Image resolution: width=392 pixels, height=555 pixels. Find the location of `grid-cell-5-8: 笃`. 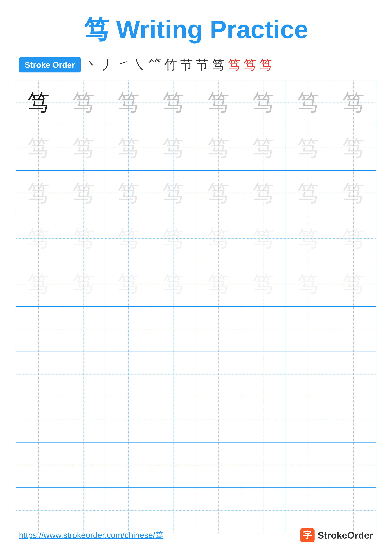

grid-cell-5-8: 笃 is located at coordinates (353, 284).